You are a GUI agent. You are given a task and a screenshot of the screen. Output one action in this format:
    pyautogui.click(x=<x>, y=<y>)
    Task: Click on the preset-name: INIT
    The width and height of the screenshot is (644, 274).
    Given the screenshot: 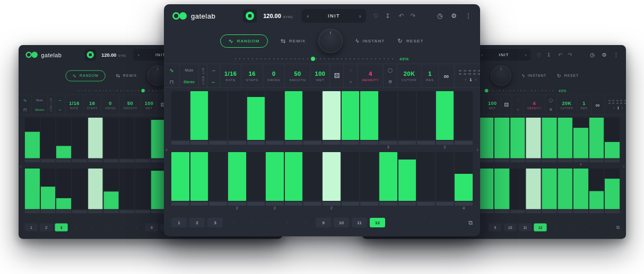 What is the action you would take?
    pyautogui.click(x=334, y=16)
    